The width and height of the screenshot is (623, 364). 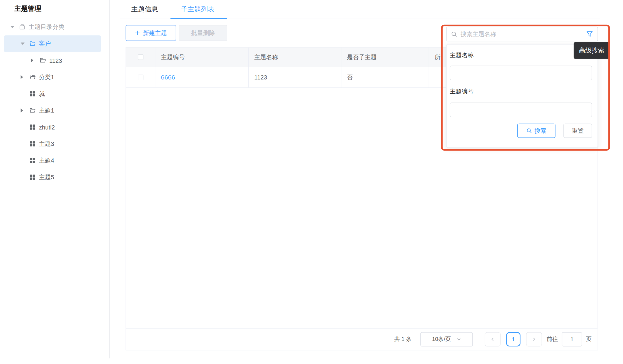 What do you see at coordinates (54, 177) in the screenshot?
I see `tree-item-topic5: 主题5` at bounding box center [54, 177].